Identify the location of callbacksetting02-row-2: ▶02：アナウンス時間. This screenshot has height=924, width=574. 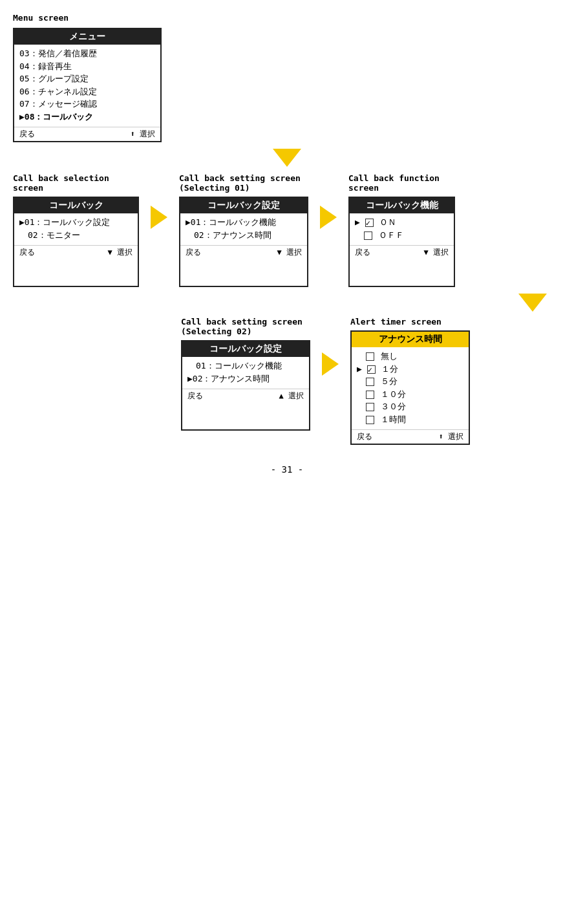
(246, 379).